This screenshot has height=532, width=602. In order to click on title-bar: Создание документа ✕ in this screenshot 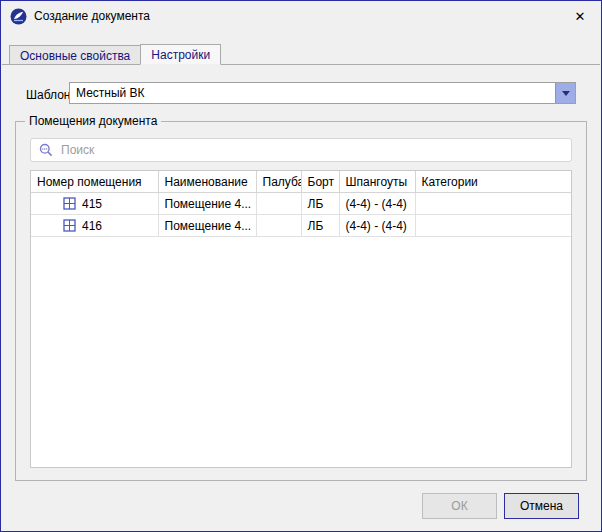, I will do `click(301, 16)`.